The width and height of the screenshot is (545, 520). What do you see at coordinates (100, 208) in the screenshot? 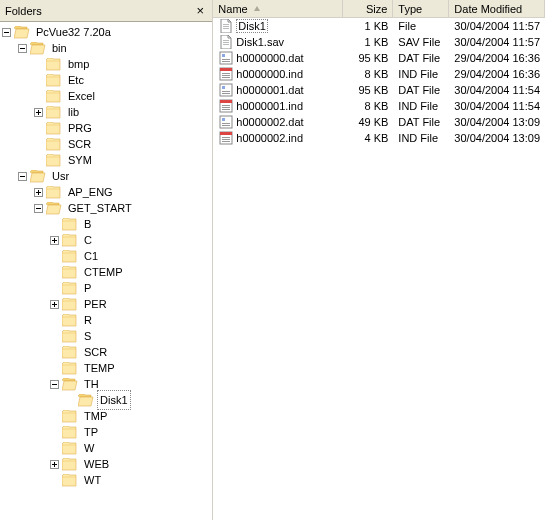
I see `tree-label: GET_START` at bounding box center [100, 208].